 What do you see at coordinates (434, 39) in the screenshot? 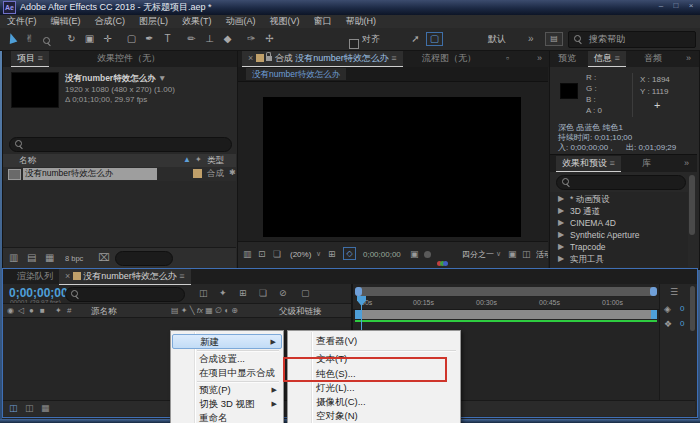
I see `snapping-icon: ▢` at bounding box center [434, 39].